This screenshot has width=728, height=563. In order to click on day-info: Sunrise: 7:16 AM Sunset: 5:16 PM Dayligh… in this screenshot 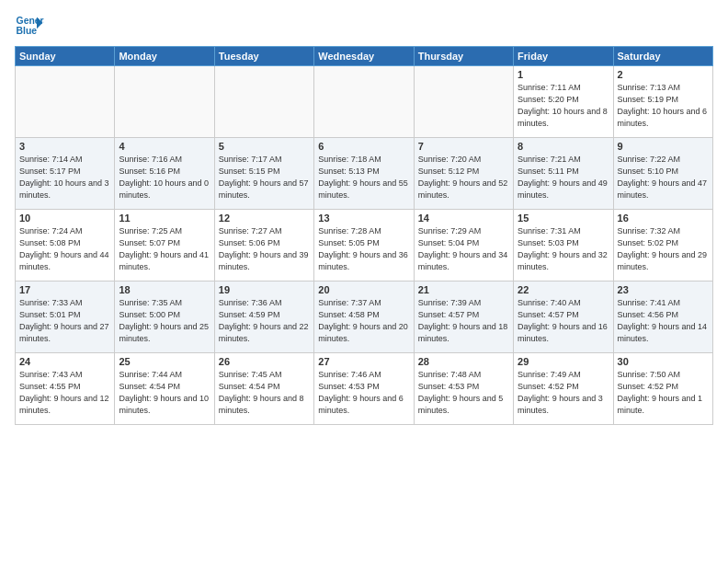, I will do `click(164, 178)`.